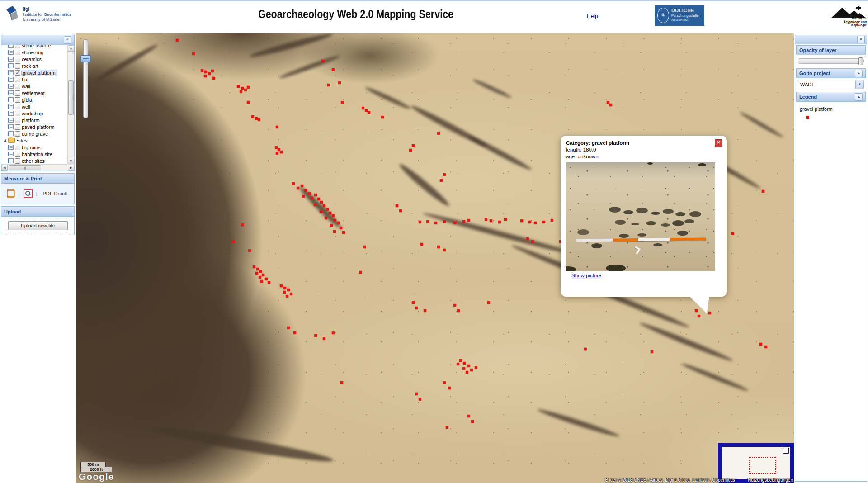 The image size is (868, 483). I want to click on upload-new-file-button: Upload new file, so click(38, 226).